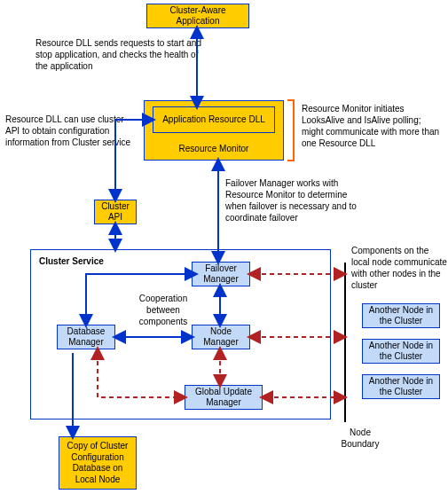 Image resolution: width=448 pixels, height=494 pixels. What do you see at coordinates (224, 397) in the screenshot?
I see `global-update-manager: Global Update Manager` at bounding box center [224, 397].